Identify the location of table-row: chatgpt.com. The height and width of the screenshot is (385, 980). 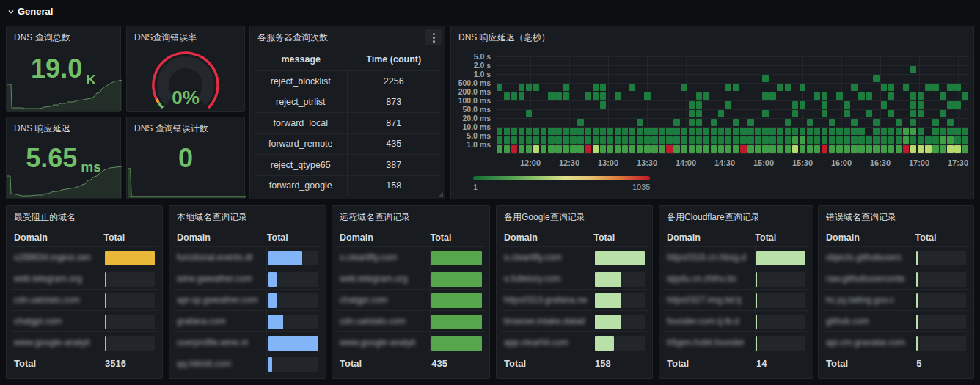
(411, 299).